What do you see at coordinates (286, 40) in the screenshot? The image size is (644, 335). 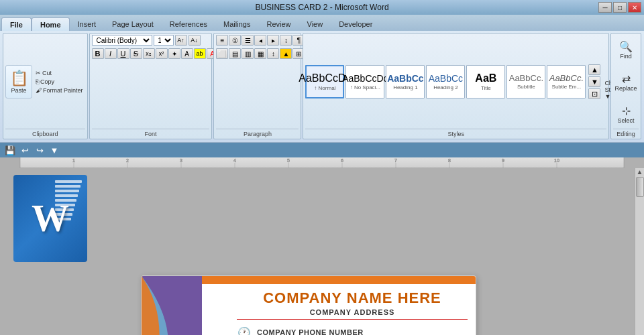 I see `sort-btn: ↕` at bounding box center [286, 40].